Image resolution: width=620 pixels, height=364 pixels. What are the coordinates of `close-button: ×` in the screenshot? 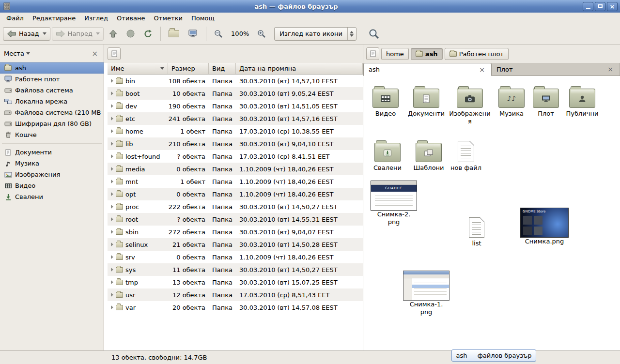 It's located at (612, 7).